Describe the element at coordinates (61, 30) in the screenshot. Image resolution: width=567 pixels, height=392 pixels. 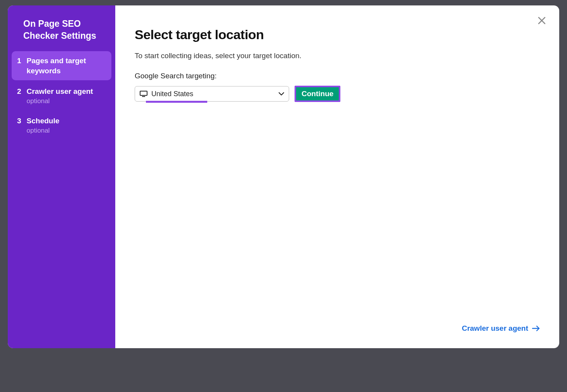
I see `sidebar-title: On Page SEO Checker Settings` at that location.